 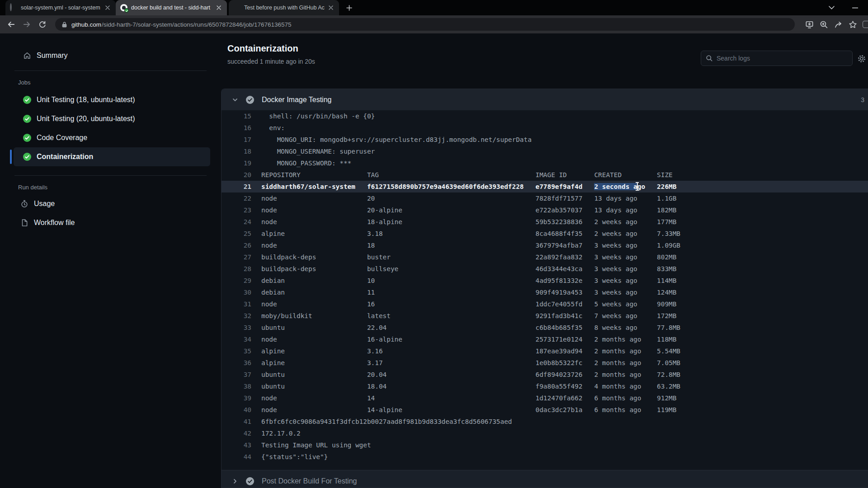 What do you see at coordinates (121, 223) in the screenshot?
I see `sidebar-item-workflow-file: Workflow file` at bounding box center [121, 223].